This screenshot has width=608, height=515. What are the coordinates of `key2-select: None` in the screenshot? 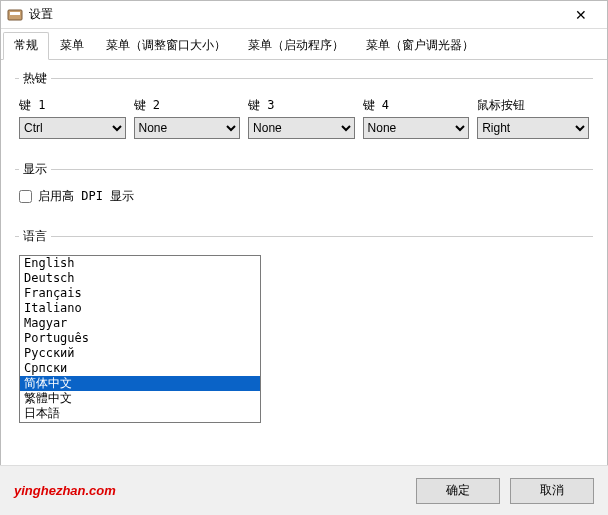 It's located at (188, 128).